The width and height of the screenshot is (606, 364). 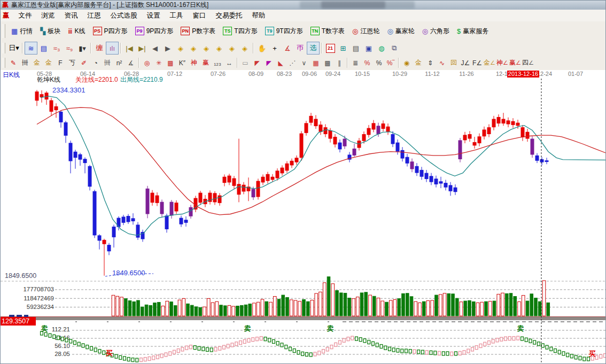 What do you see at coordinates (259, 16) in the screenshot?
I see `menu-item-10: 帮助` at bounding box center [259, 16].